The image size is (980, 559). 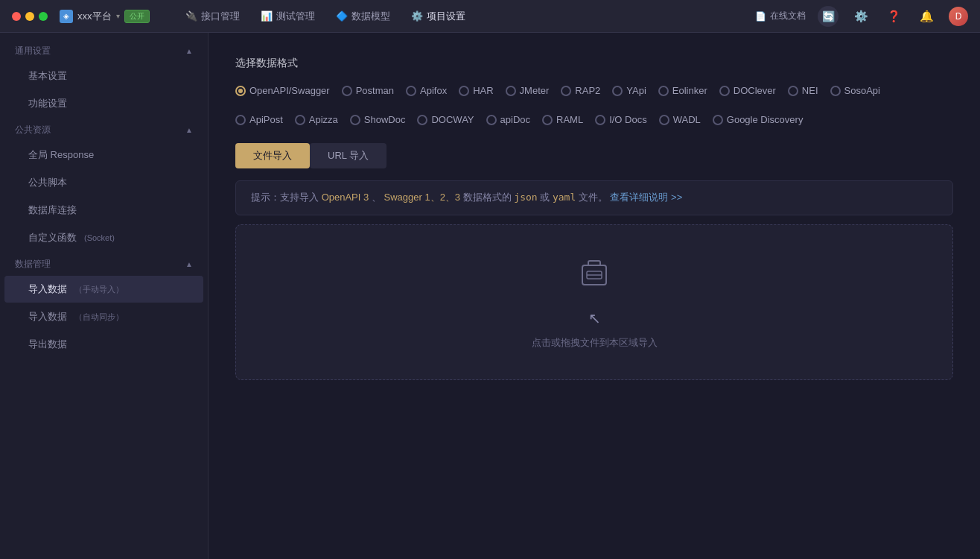 What do you see at coordinates (527, 91) in the screenshot?
I see `format-jmeter: JMeter` at bounding box center [527, 91].